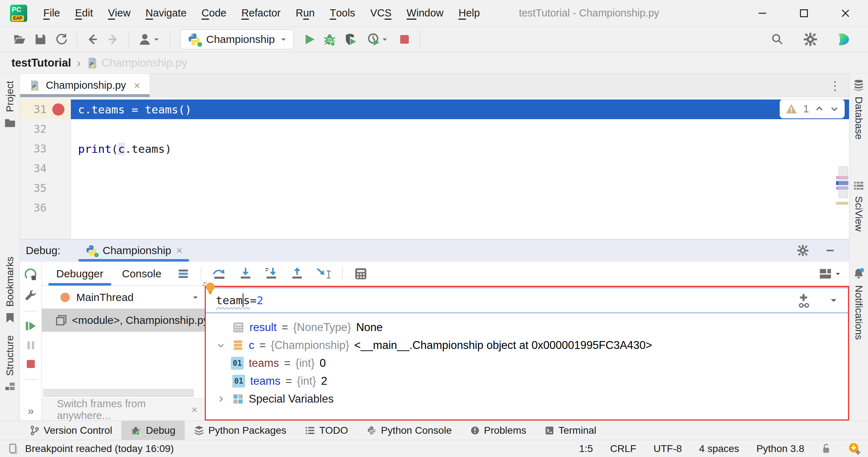 The image size is (868, 457). What do you see at coordinates (409, 430) in the screenshot?
I see `toolwindow-python-console: Python Console` at bounding box center [409, 430].